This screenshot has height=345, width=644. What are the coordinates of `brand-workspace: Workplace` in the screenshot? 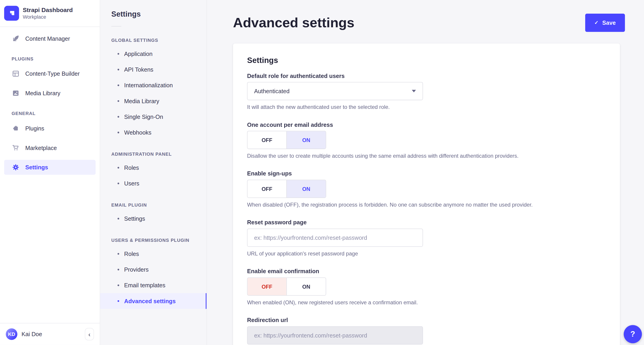 It's located at (48, 17).